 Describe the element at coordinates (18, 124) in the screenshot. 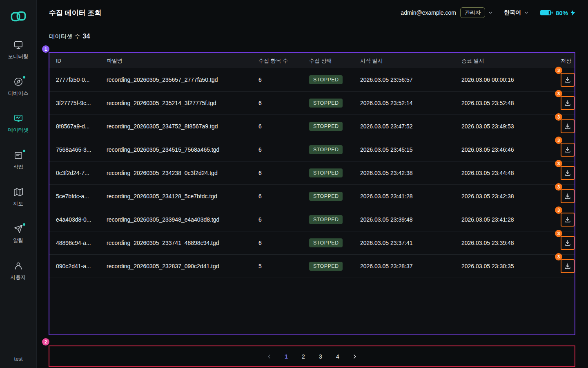

I see `sidebar-item-datasets: 데이터셋` at that location.